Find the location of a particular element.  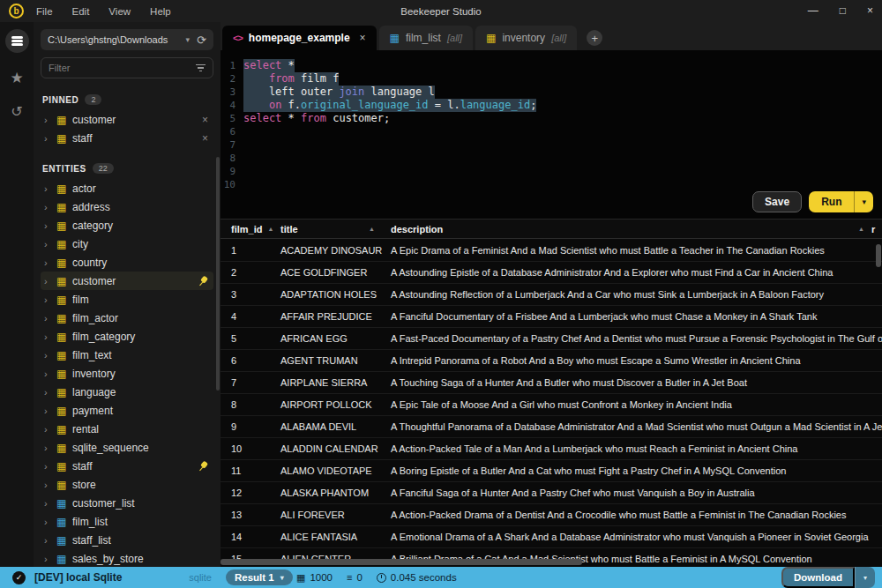

sidebar-item-staff: ›▦staff is located at coordinates (127, 465).